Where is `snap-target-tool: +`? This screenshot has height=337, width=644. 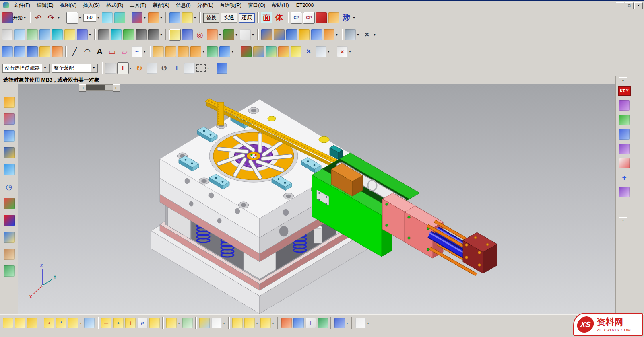
snap-target-tool: + is located at coordinates (177, 68).